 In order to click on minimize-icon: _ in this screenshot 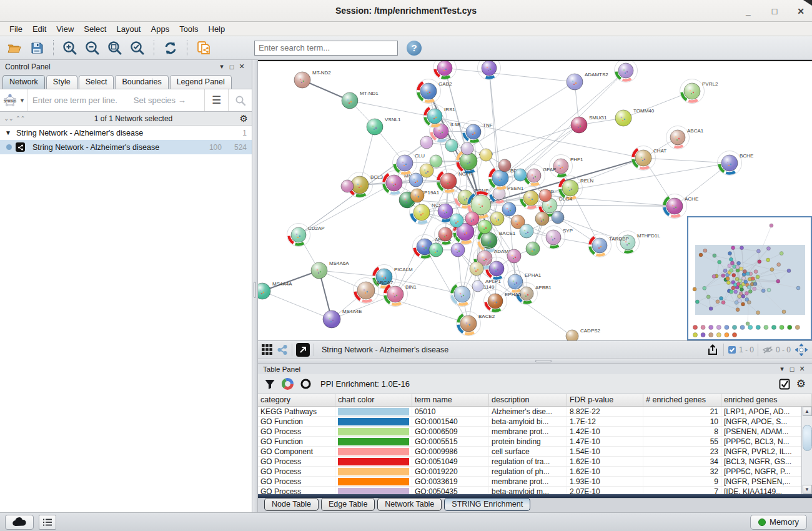, I will do `click(748, 11)`.